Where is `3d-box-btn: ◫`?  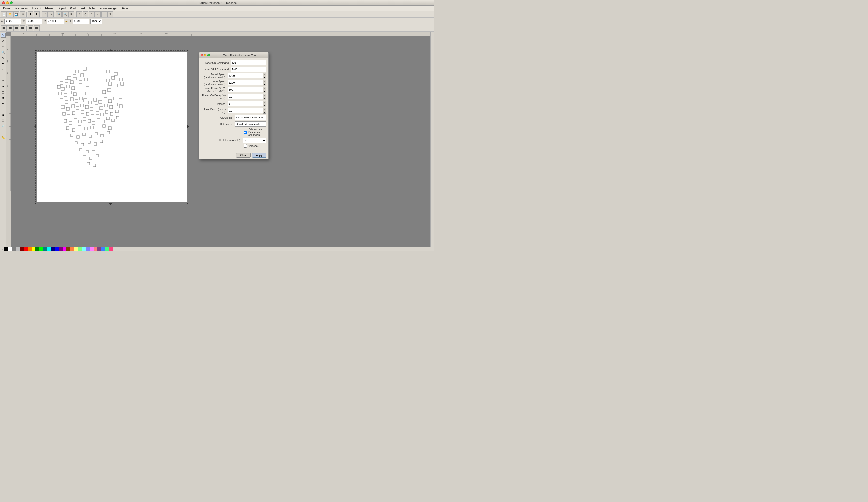 3d-box-btn: ◫ is located at coordinates (3, 92).